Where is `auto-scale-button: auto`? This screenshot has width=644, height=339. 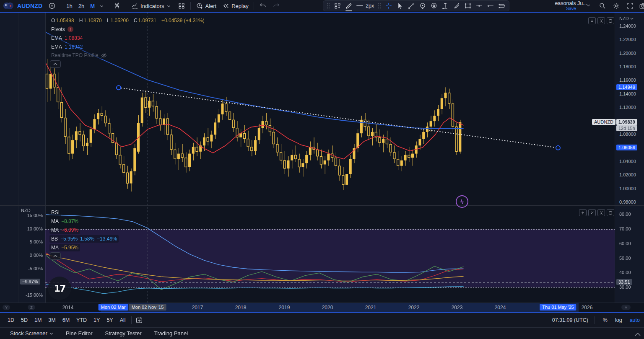 auto-scale-button: auto is located at coordinates (634, 320).